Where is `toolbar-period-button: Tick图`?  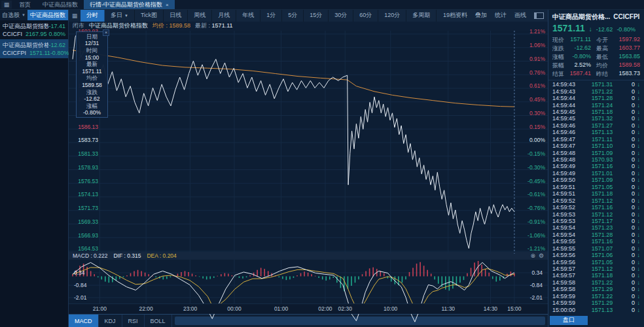 toolbar-period-button: Tick图 is located at coordinates (149, 16).